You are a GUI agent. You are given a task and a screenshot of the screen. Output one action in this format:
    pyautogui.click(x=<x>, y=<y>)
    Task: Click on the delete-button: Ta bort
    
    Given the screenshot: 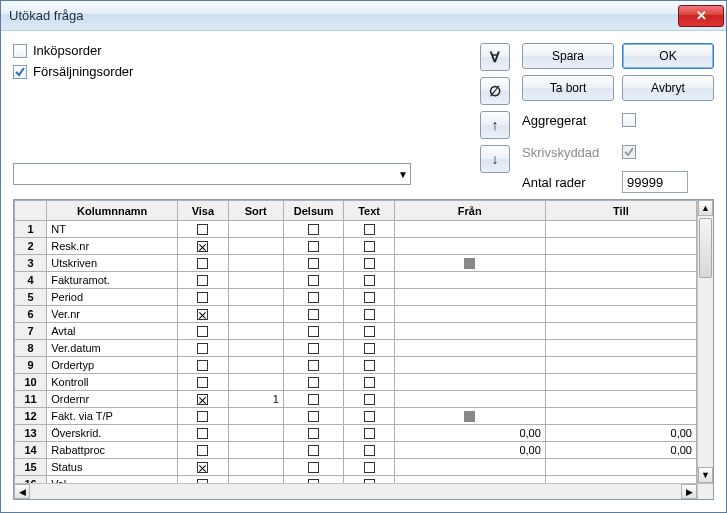 What is the action you would take?
    pyautogui.click(x=568, y=88)
    